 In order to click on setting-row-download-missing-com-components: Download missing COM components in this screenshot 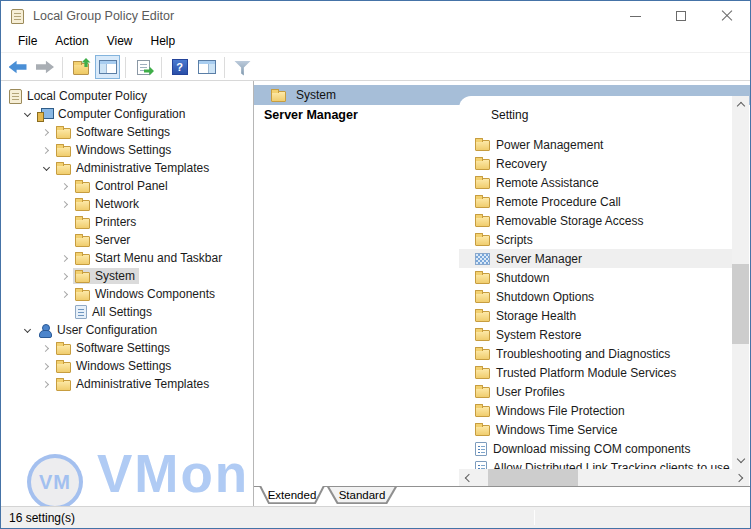, I will do `click(596, 448)`.